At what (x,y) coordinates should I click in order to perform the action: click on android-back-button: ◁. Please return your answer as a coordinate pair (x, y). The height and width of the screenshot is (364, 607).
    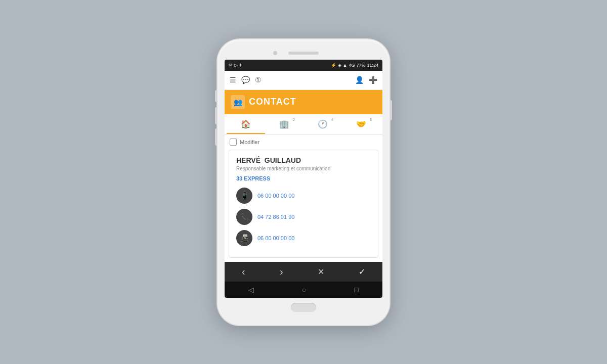
    Looking at the image, I should click on (251, 290).